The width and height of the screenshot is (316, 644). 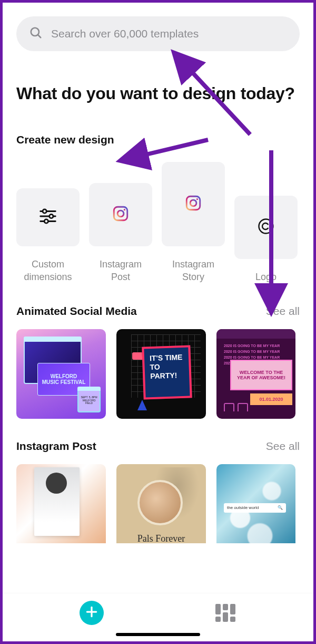 I want to click on template-thumb: the outside world🔍, so click(x=256, y=504).